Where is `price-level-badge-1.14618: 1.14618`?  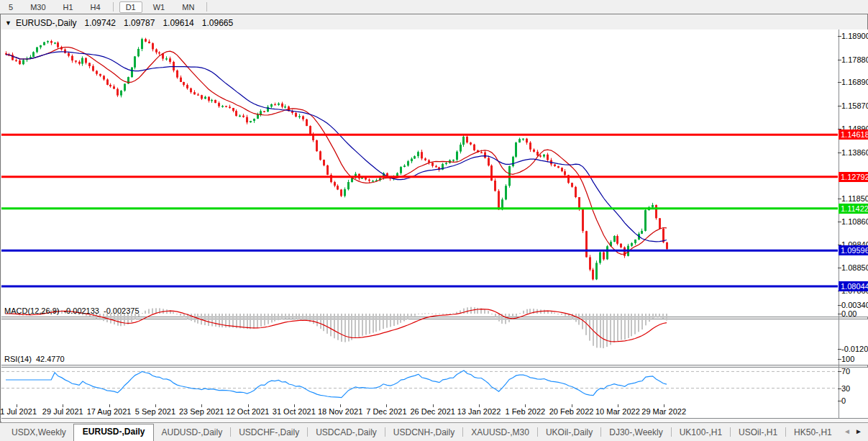 price-level-badge-1.14618: 1.14618 is located at coordinates (853, 135).